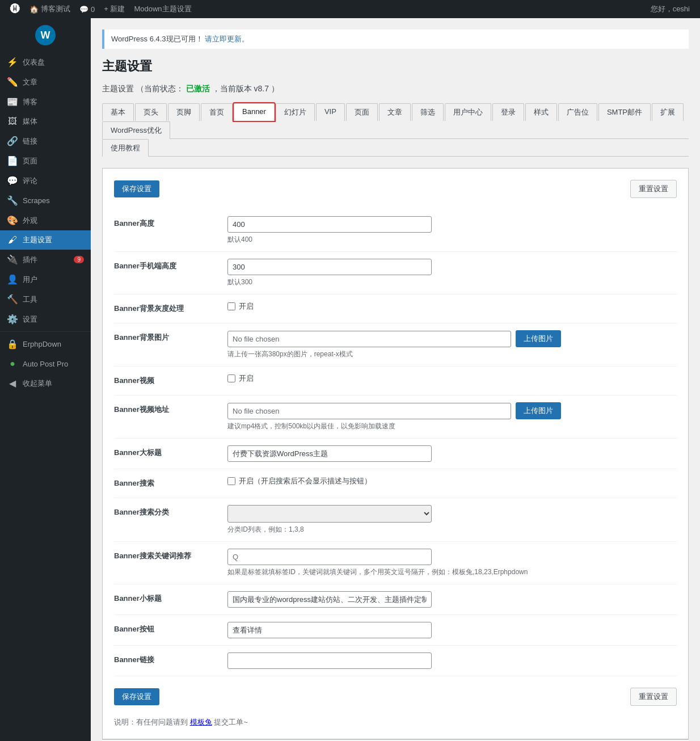 The height and width of the screenshot is (741, 700). I want to click on banner-video-url-label: Banner视频地址, so click(171, 417).